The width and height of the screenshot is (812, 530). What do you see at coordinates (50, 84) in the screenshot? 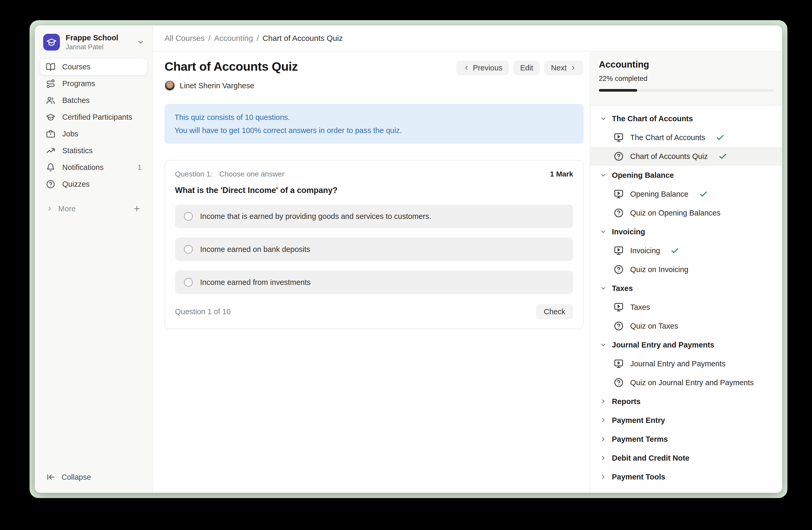
I see `route-icon` at bounding box center [50, 84].